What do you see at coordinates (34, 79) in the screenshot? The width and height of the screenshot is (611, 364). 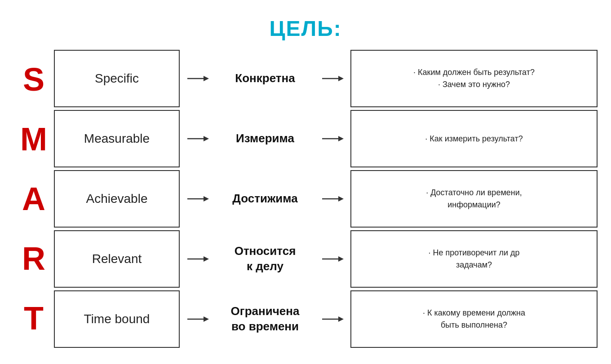 I see `letter-s: S` at bounding box center [34, 79].